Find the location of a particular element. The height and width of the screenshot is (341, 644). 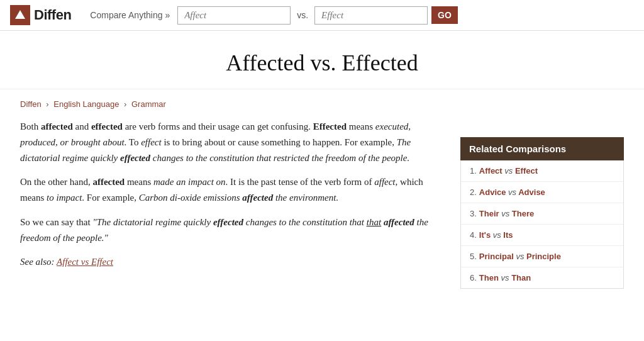

related-comparisons-header: Related Comparisons is located at coordinates (542, 148).